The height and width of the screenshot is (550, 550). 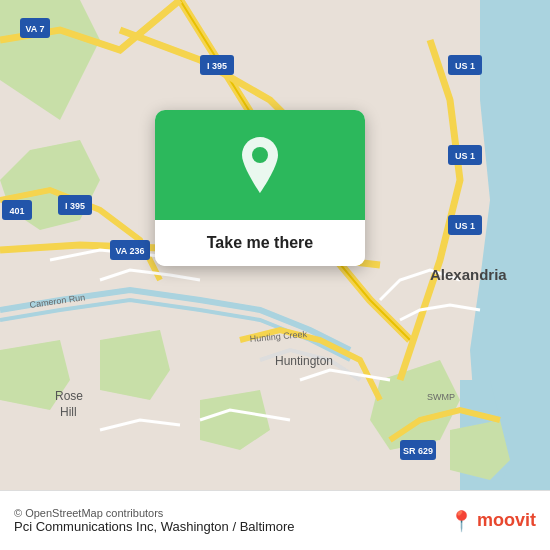 I want to click on svg-text: SR 629, so click(x=418, y=451).